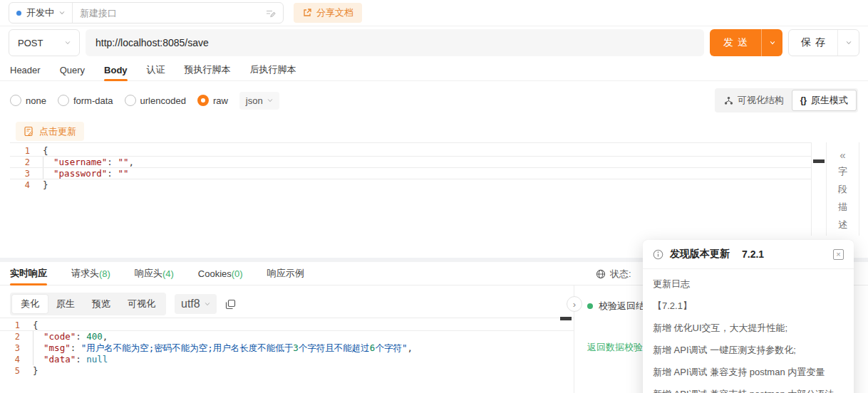  What do you see at coordinates (328, 13) in the screenshot?
I see `share-doc-button: 分享文档` at bounding box center [328, 13].